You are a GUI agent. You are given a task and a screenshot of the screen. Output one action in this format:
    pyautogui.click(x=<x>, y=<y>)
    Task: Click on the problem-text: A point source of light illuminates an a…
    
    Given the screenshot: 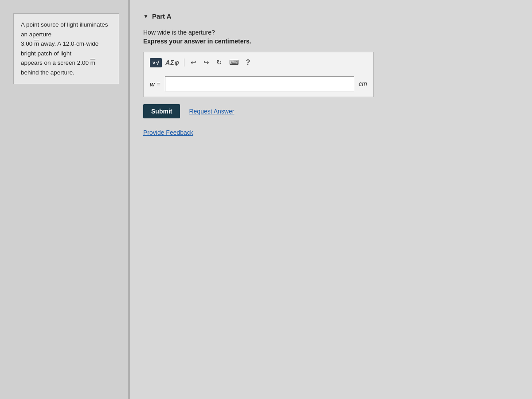 What is the action you would take?
    pyautogui.click(x=65, y=49)
    